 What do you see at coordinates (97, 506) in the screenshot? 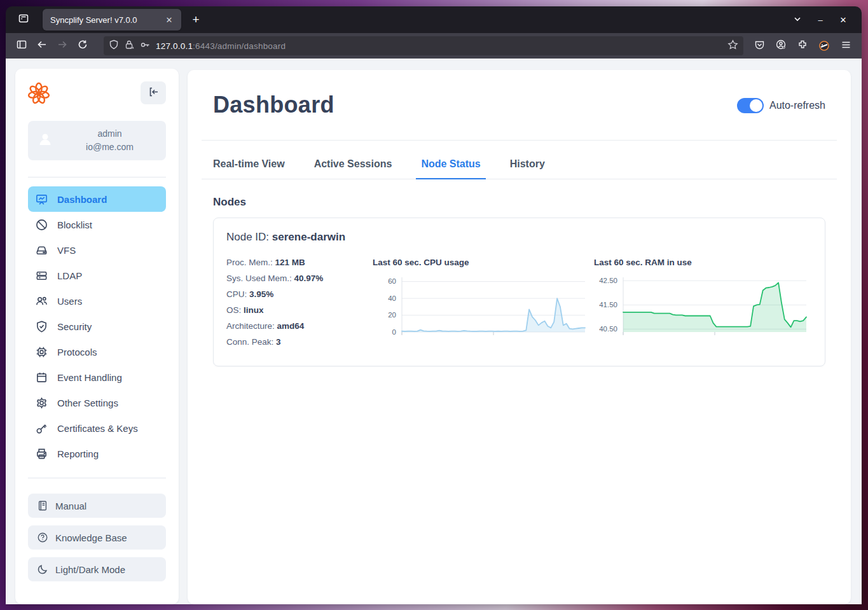
I see `manual-button: Manual` at bounding box center [97, 506].